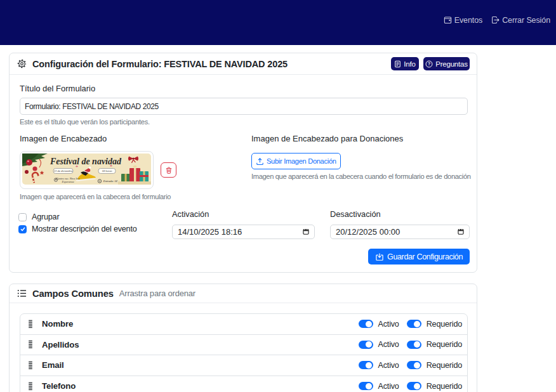  What do you see at coordinates (86, 161) in the screenshot?
I see `svg-text: Festival de navidad` at bounding box center [86, 161].